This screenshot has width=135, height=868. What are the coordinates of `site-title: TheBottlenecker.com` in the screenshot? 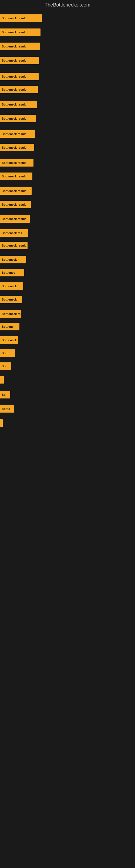 It's located at (68, 5).